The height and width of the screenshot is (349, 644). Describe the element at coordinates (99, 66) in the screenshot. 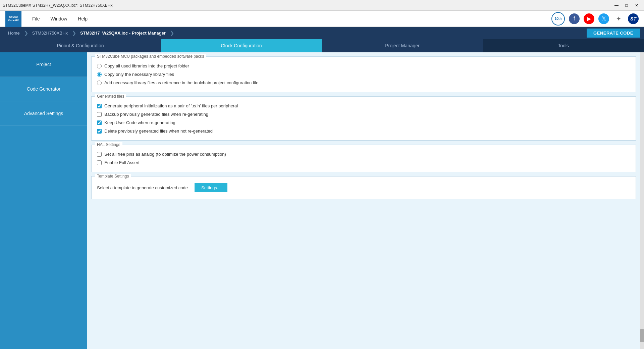

I see `radio-copy-all-input` at that location.